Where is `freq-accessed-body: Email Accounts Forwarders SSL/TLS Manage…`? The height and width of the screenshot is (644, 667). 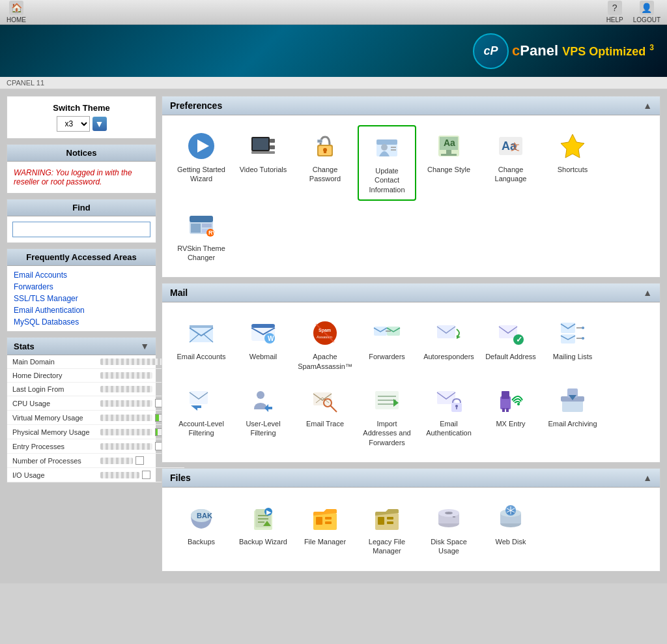
freq-accessed-body: Email Accounts Forwarders SSL/TLS Manage… is located at coordinates (81, 299).